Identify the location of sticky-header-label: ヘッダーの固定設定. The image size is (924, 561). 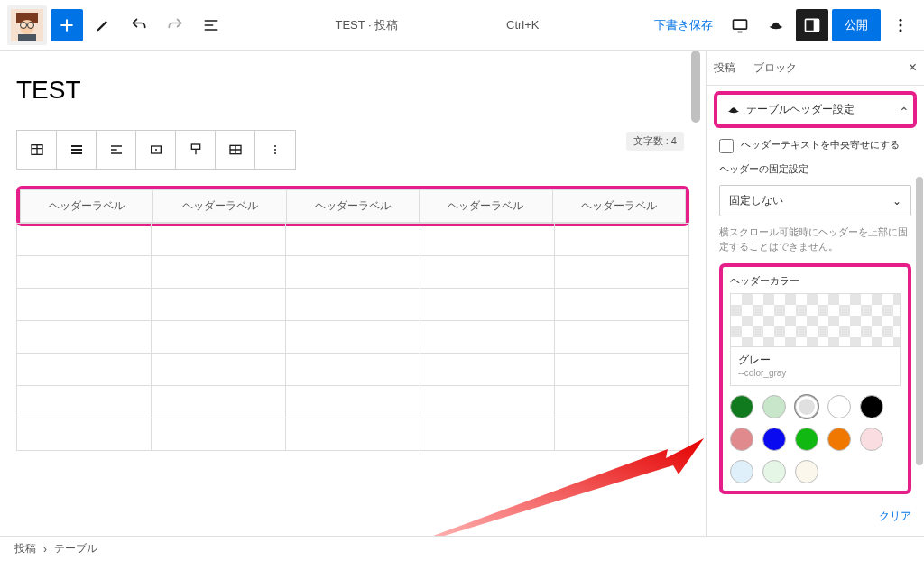
(816, 170).